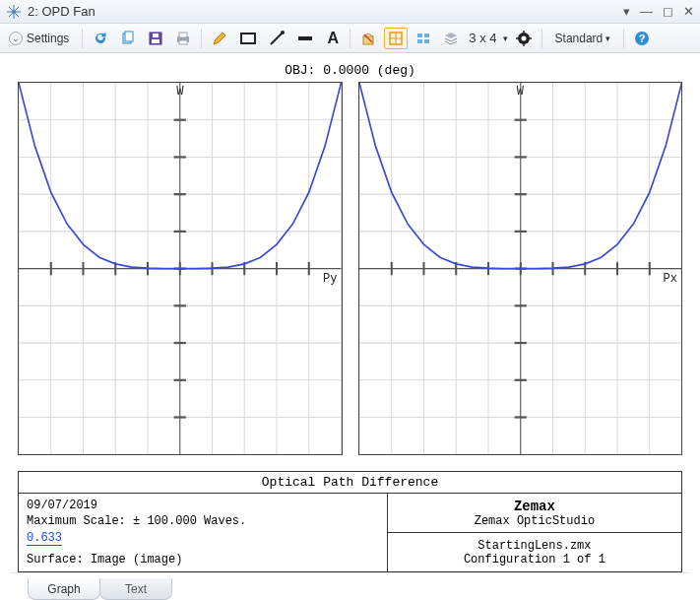  I want to click on grid-size-label: 3 x 4, so click(482, 37).